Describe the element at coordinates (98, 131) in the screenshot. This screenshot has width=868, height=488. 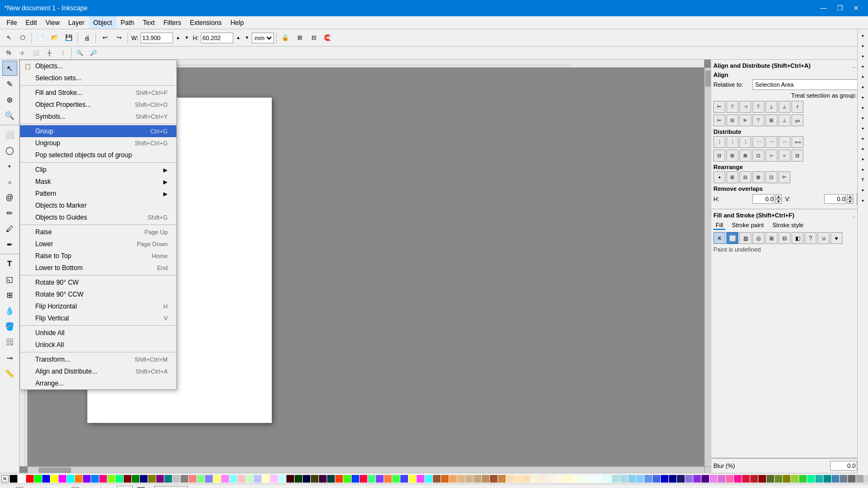
I see `menu-item-group: Group Ctrl+G` at that location.